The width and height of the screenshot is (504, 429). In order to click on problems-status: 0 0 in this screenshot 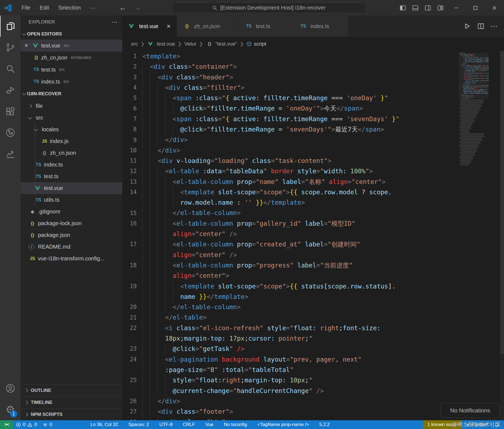, I will do `click(26, 425)`.